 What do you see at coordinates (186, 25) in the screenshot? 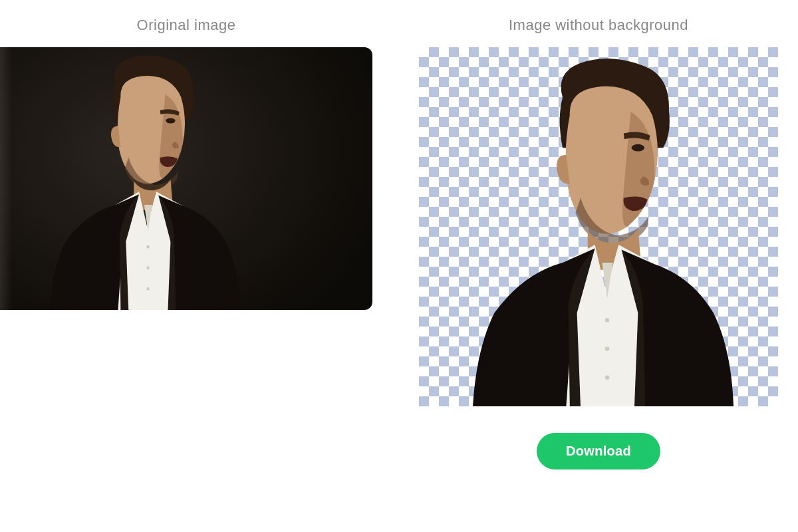
I see `original-image-title: Original image` at bounding box center [186, 25].